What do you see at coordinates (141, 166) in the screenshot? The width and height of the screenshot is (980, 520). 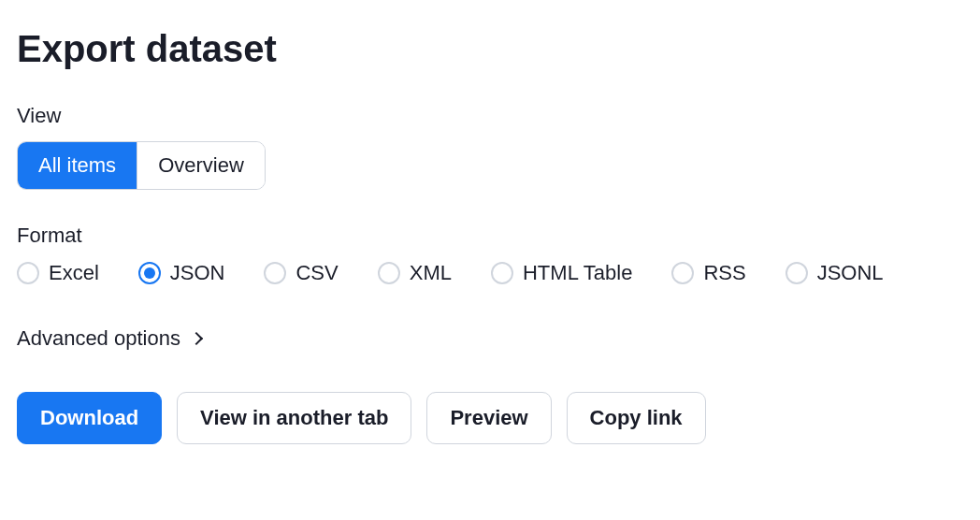 I see `view-segmented-control: All items Overview` at bounding box center [141, 166].